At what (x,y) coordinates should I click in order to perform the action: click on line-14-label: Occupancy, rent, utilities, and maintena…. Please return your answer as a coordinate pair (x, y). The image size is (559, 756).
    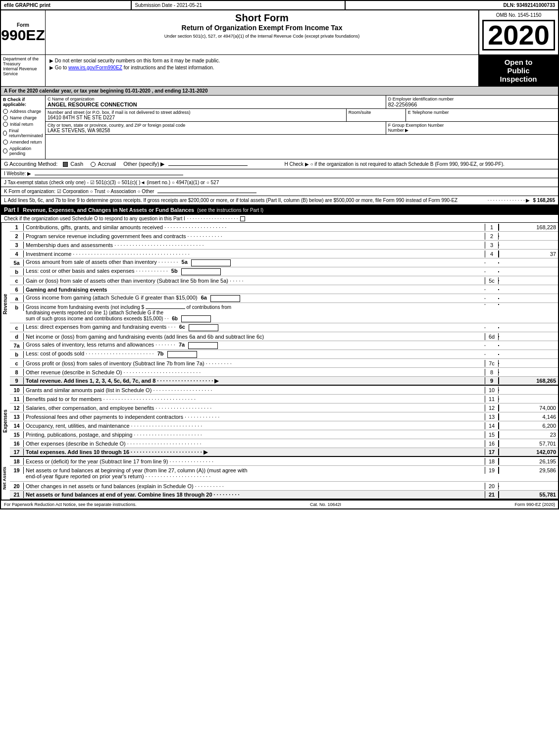
    Looking at the image, I should click on (254, 426).